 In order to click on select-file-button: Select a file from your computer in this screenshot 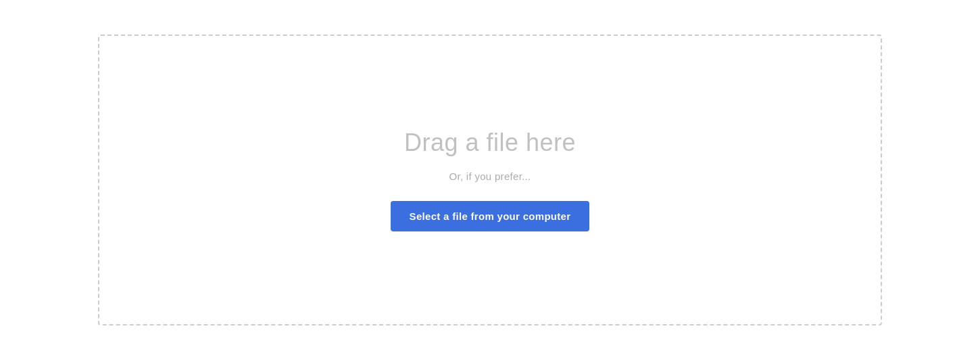, I will do `click(491, 217)`.